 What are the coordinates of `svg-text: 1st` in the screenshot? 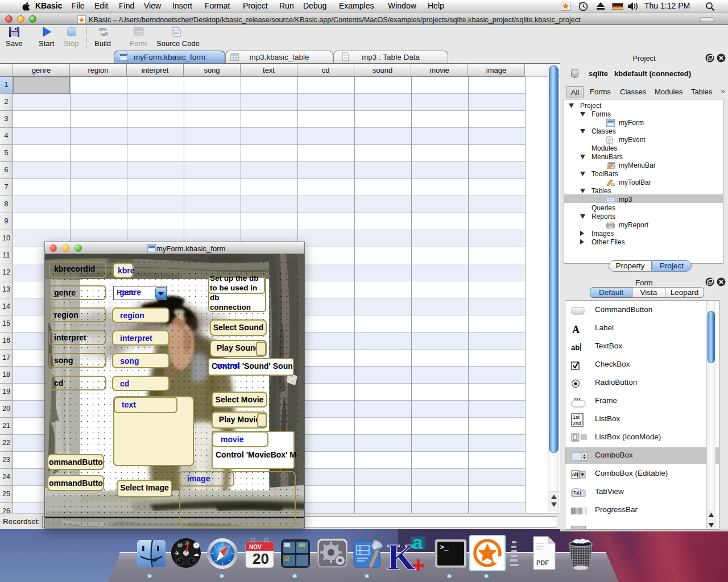 It's located at (577, 417).